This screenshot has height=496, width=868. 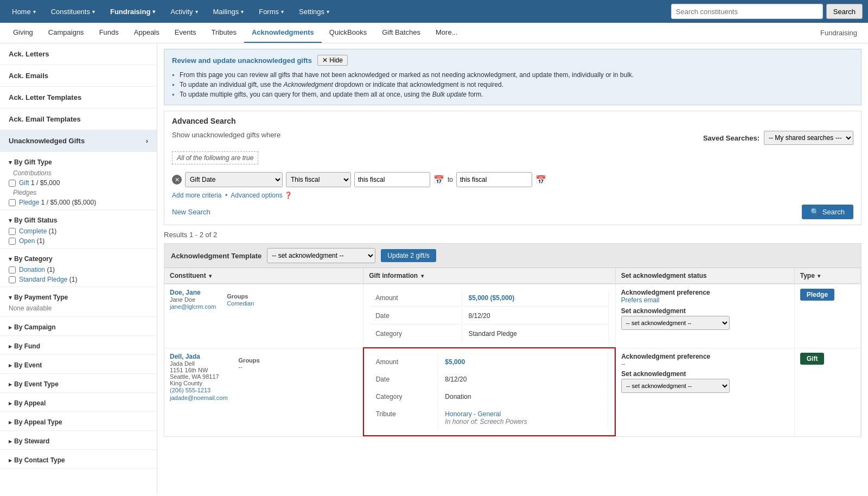 What do you see at coordinates (78, 279) in the screenshot?
I see `standard-pledge-check-item: Standard Pledge (1)` at bounding box center [78, 279].